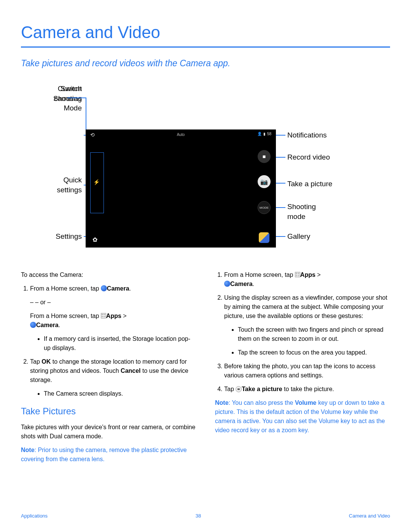 The image size is (411, 532). What do you see at coordinates (108, 432) in the screenshot?
I see `section-intro: Take pictures with your device's front o…` at bounding box center [108, 432].